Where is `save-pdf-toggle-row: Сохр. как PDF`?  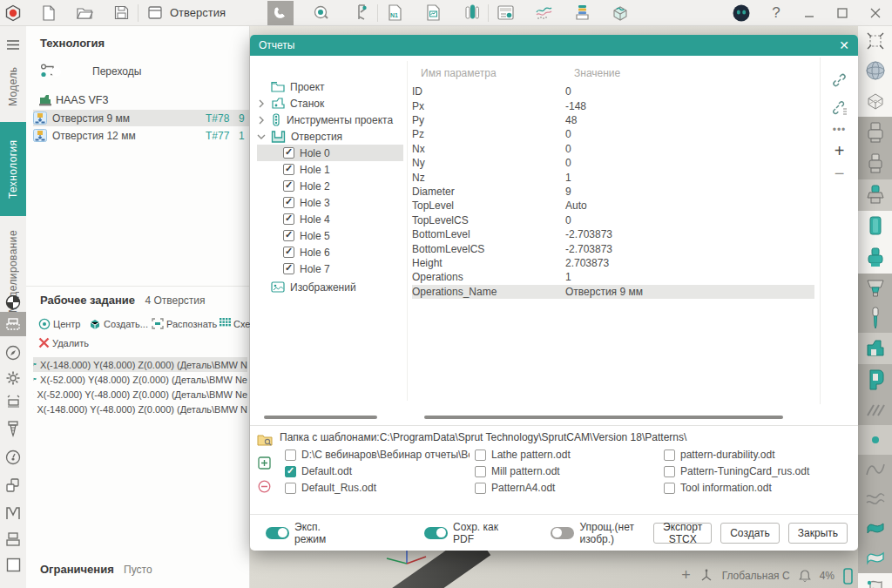
save-pdf-toggle-row: Сохр. как PDF is located at coordinates (465, 533).